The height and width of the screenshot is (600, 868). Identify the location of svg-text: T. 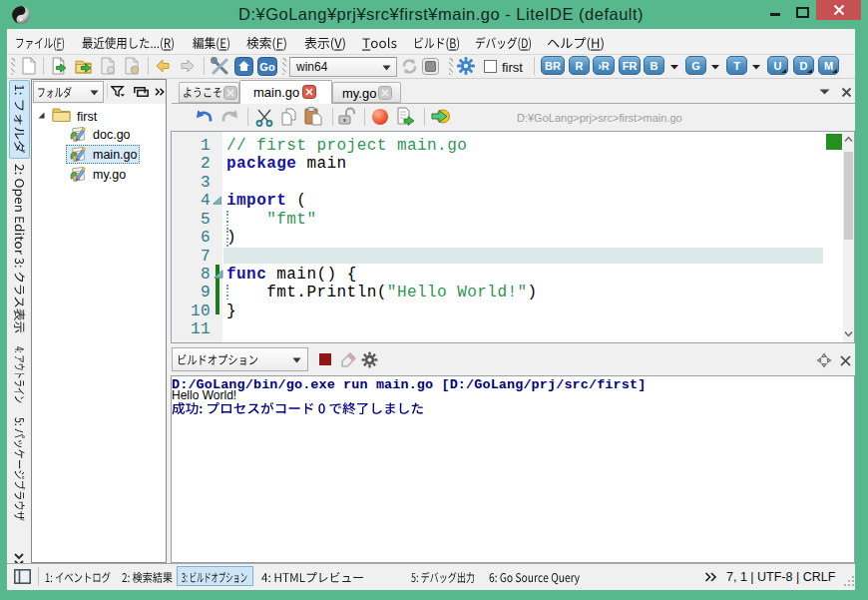
(736, 66).